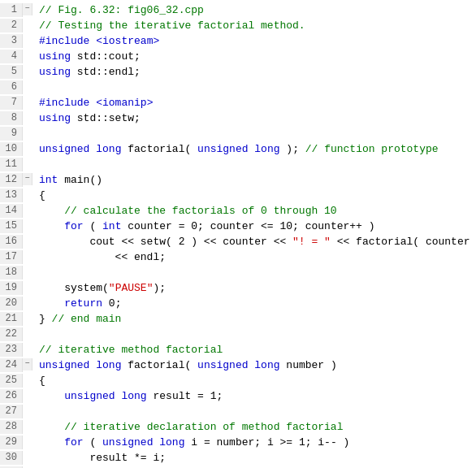 The width and height of the screenshot is (476, 468). What do you see at coordinates (87, 318) in the screenshot?
I see `code-segment: // end main` at bounding box center [87, 318].